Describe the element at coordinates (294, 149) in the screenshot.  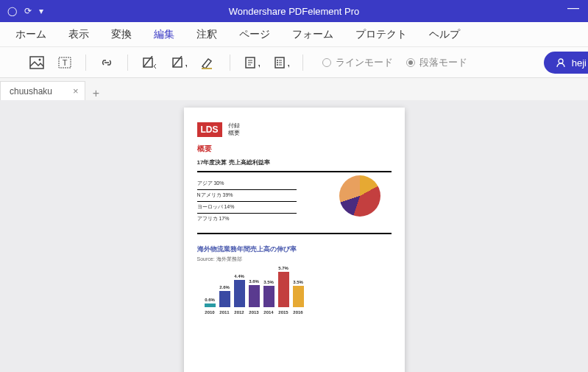
I see `section-title: 概要` at that location.